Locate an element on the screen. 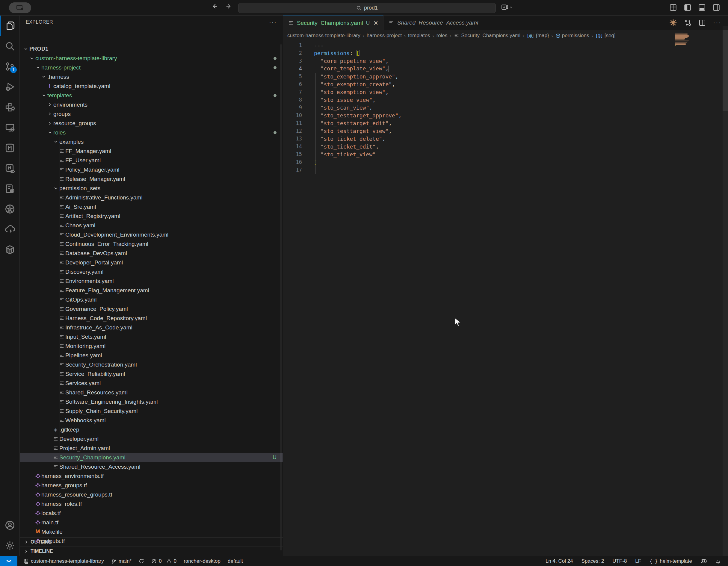  status-kube-context: default is located at coordinates (235, 561).